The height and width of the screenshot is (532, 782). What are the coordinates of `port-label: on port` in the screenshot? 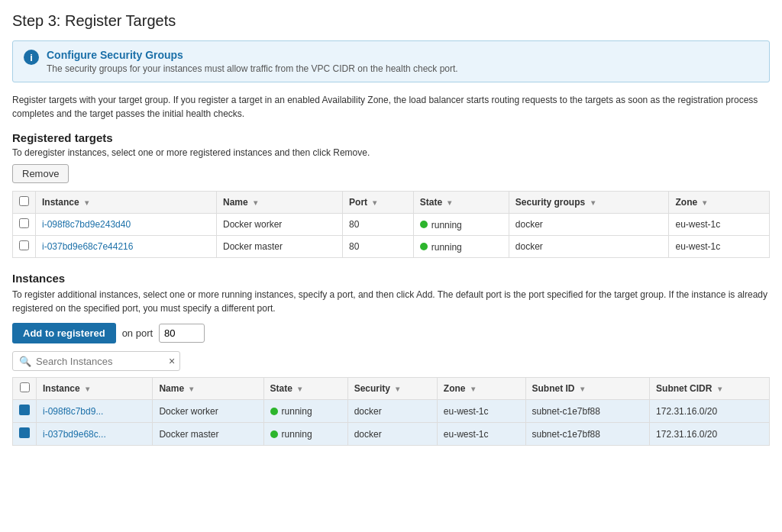 It's located at (137, 333).